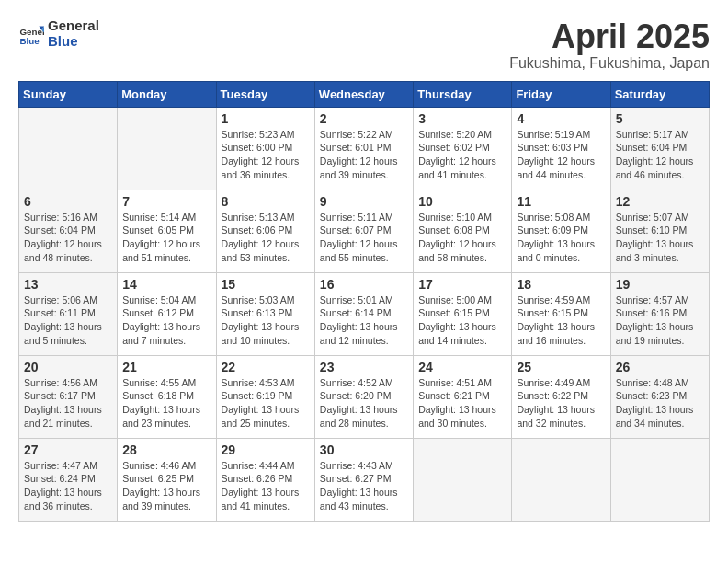 The height and width of the screenshot is (563, 728). What do you see at coordinates (364, 396) in the screenshot?
I see `week-row-4: 20Sunrise: 4:56 AMSunset: 6:17 PMDayligh…` at bounding box center [364, 396].